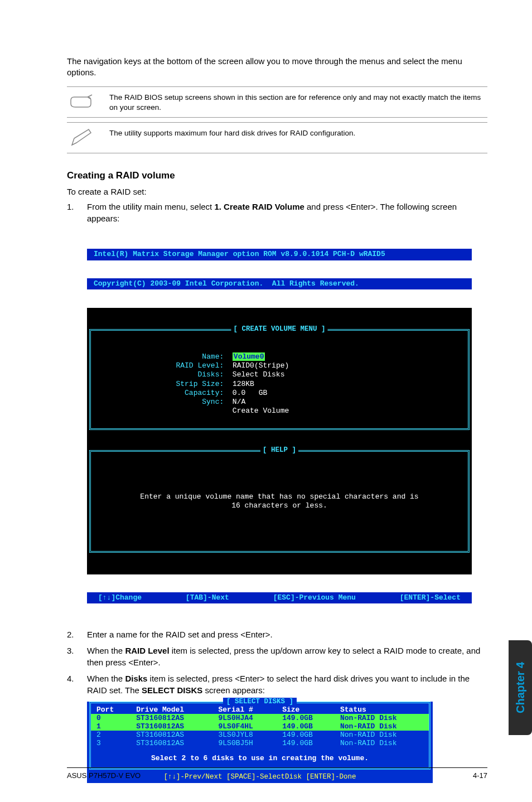 Image resolution: width=532 pixels, height=802 pixels. Describe the element at coordinates (120, 598) in the screenshot. I see `key-hint: [↑↓]Change` at that location.